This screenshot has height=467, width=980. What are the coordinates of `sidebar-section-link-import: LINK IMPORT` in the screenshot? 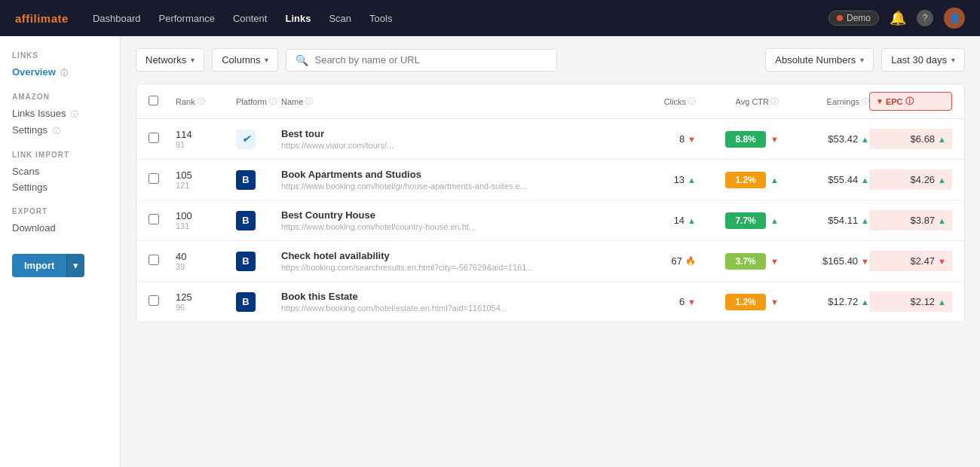 It's located at (60, 155).